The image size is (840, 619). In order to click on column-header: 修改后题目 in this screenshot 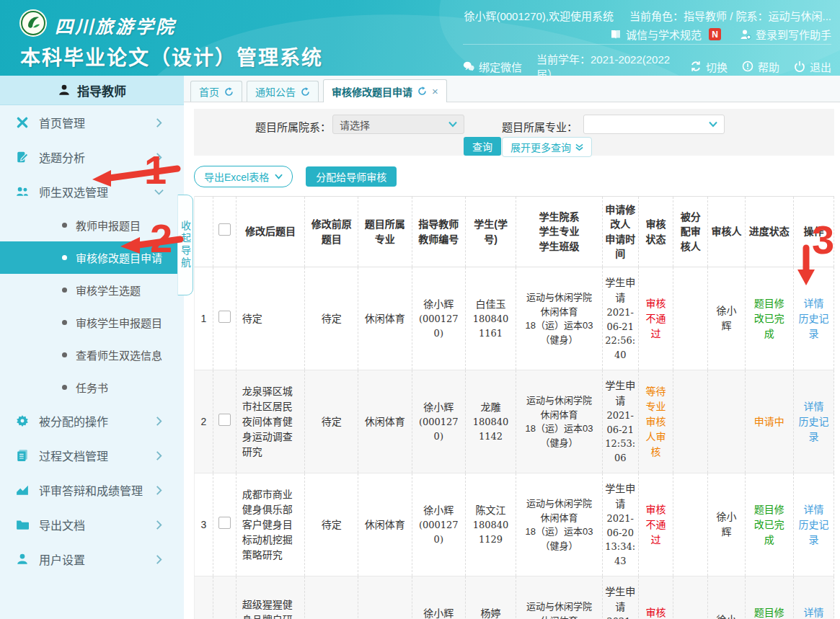, I will do `click(270, 232)`.